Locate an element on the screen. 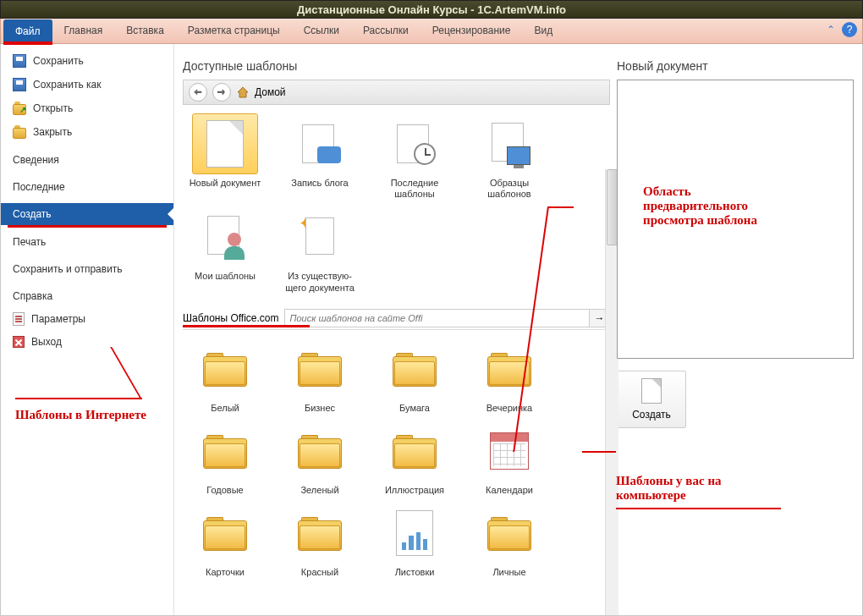  template-folder: Красный is located at coordinates (320, 540).